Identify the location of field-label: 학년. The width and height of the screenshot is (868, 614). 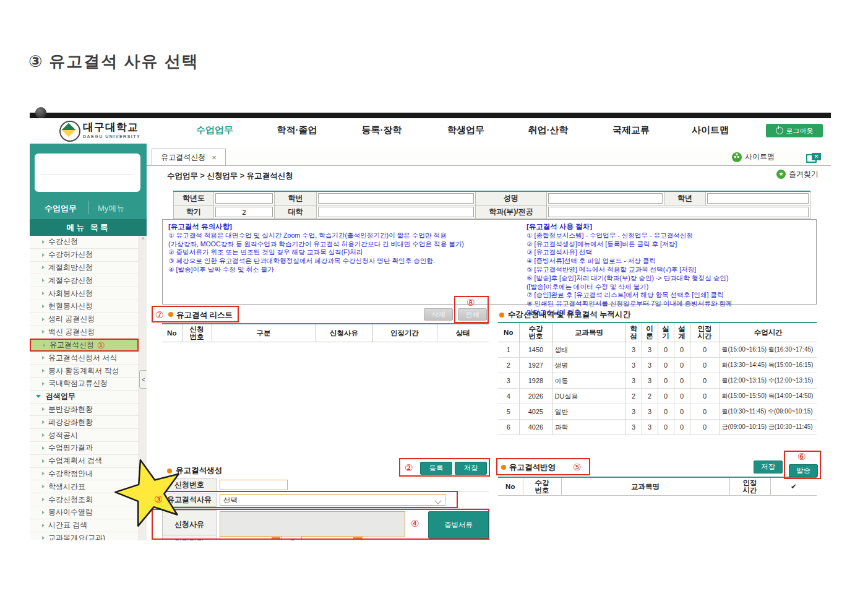
(684, 199).